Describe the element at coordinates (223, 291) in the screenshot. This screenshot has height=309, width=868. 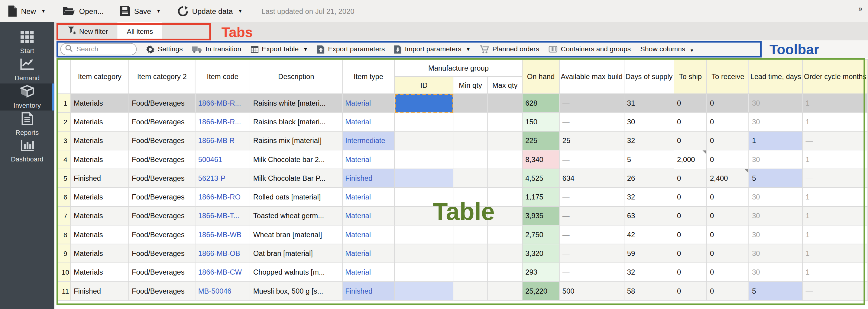
I see `cell-item-code: MB-50046` at that location.